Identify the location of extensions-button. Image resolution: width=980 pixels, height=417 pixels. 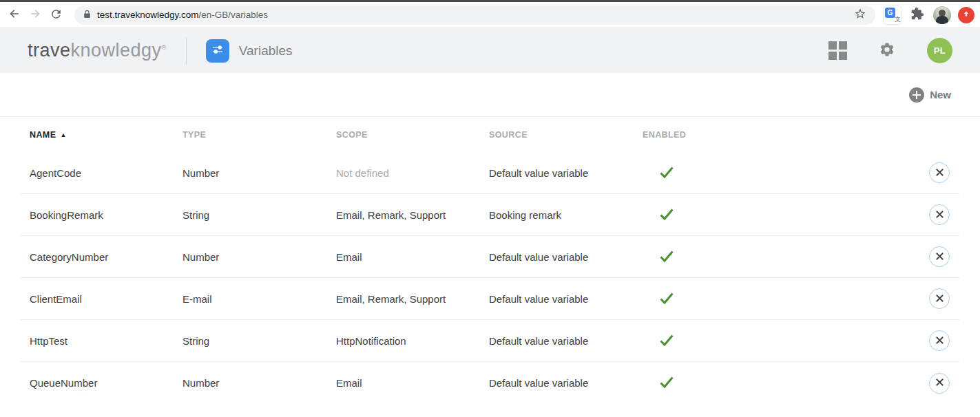
(917, 15).